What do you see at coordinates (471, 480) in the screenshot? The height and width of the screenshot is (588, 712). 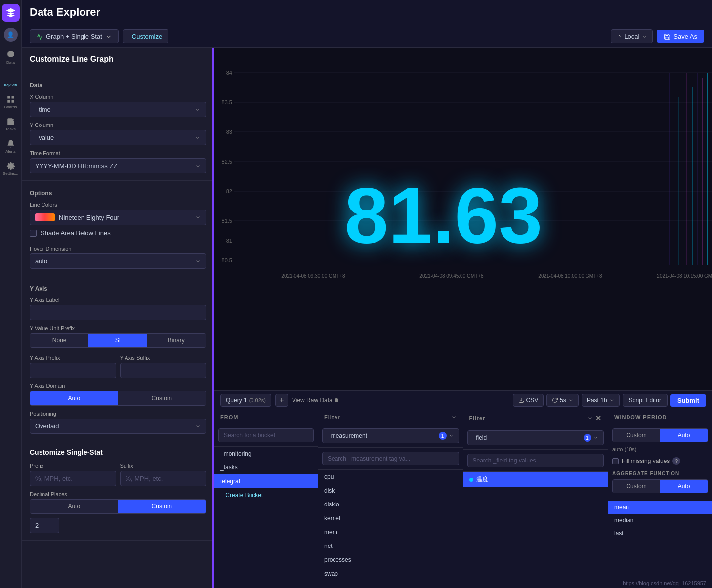 I see `selected-dot` at bounding box center [471, 480].